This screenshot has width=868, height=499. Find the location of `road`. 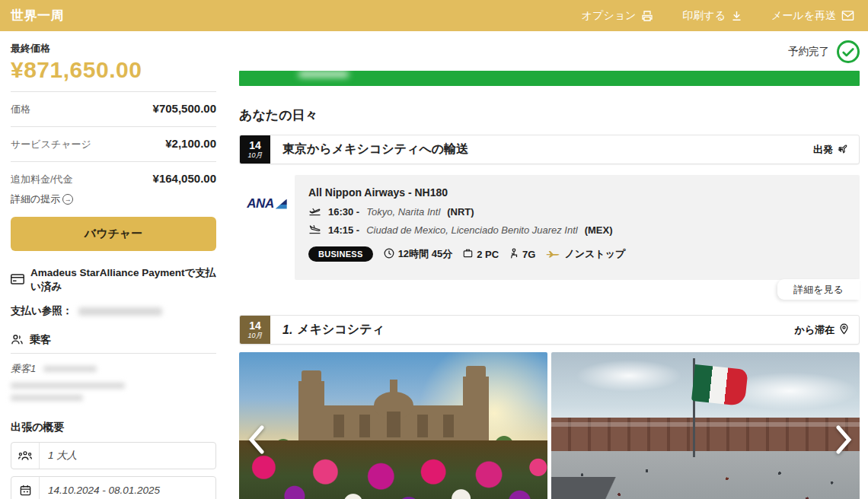

road is located at coordinates (597, 488).